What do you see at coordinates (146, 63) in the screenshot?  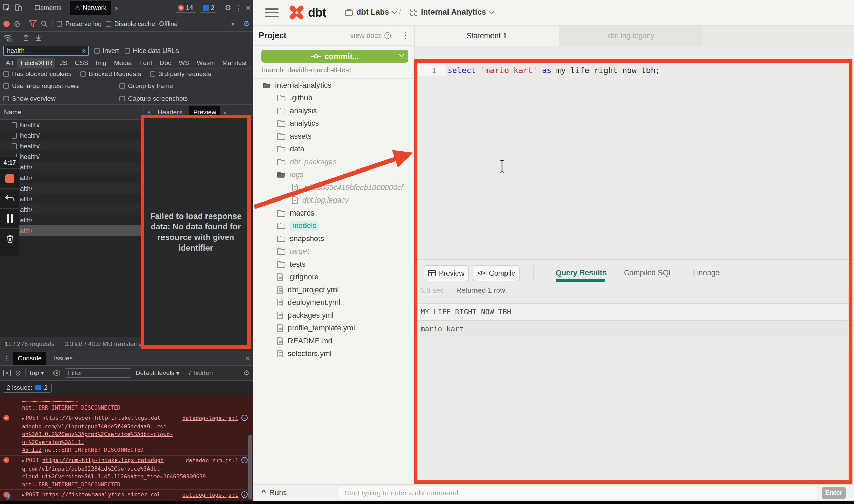 I see `filter-chip-font: Font` at bounding box center [146, 63].